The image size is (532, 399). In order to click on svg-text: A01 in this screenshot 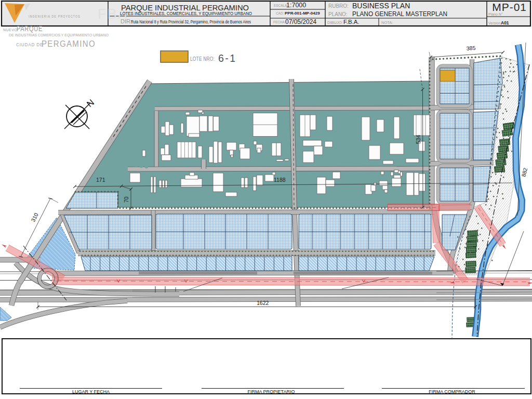, I will do `click(505, 23)`.